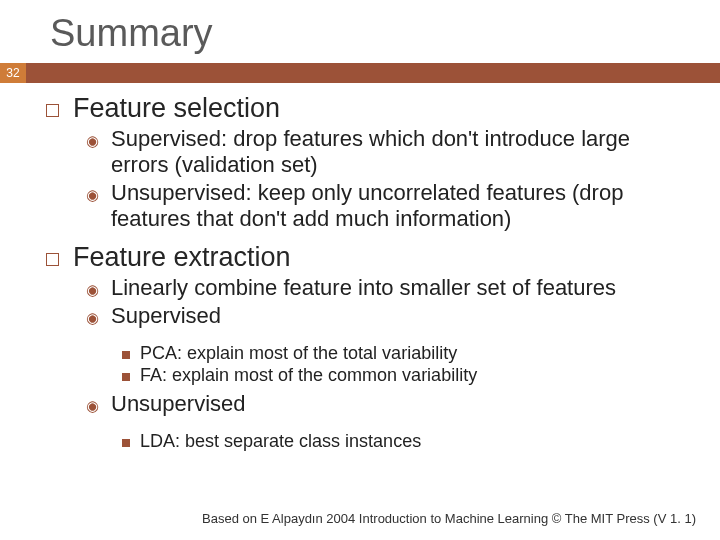 The width and height of the screenshot is (720, 540). Describe the element at coordinates (166, 316) in the screenshot. I see `level2-label: Supervised` at that location.